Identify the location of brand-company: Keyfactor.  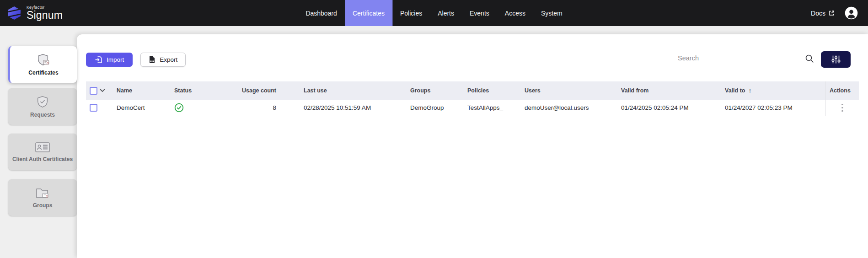
(45, 7).